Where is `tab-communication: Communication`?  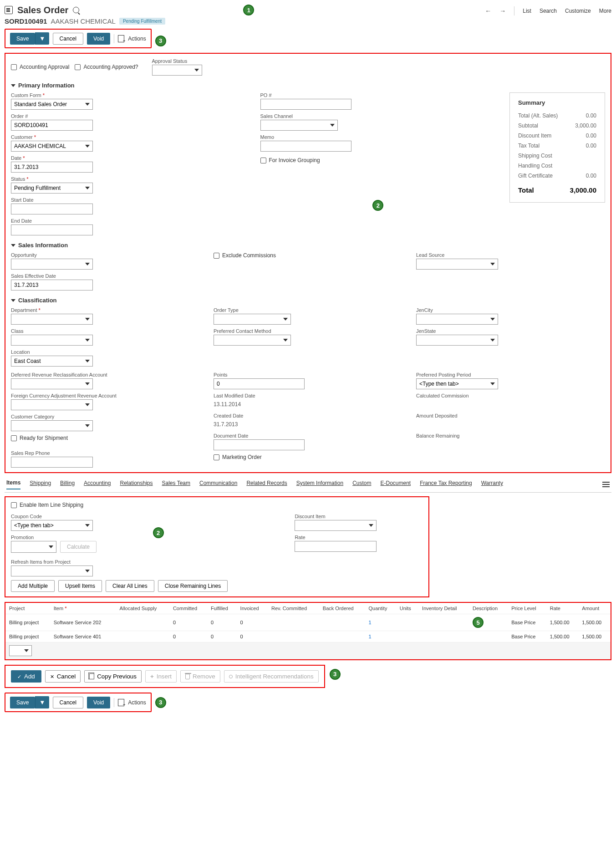 tab-communication: Communication is located at coordinates (219, 484).